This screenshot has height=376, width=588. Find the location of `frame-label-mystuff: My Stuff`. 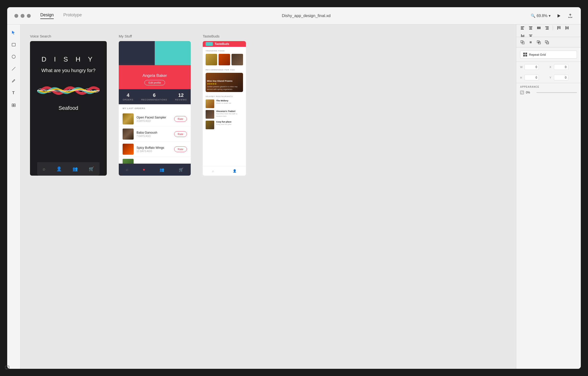

frame-label-mystuff: My Stuff is located at coordinates (155, 36).